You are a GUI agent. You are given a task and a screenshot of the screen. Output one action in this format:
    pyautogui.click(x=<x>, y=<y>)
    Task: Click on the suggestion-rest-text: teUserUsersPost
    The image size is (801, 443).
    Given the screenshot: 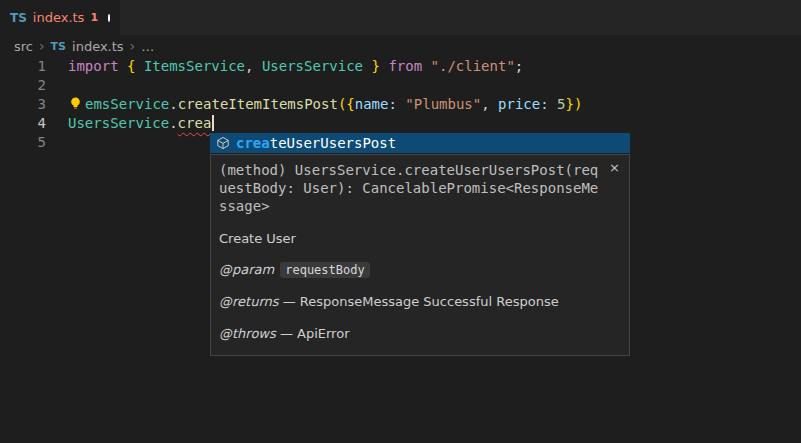 What is the action you would take?
    pyautogui.click(x=333, y=143)
    